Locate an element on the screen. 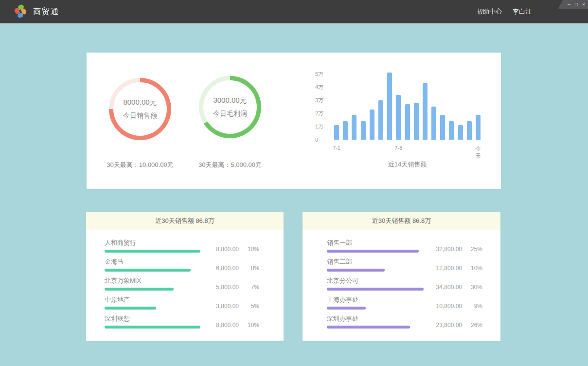 The height and width of the screenshot is (366, 588). titlebar: 商贸通 帮助中心 李白江 — □ ✕ is located at coordinates (294, 12).